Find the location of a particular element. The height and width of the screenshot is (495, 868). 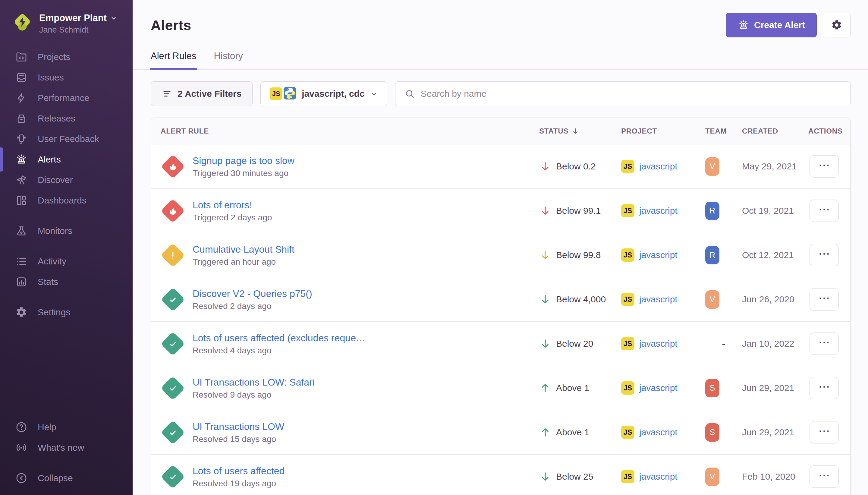

project-selector: JS javascript, cdc is located at coordinates (324, 94).